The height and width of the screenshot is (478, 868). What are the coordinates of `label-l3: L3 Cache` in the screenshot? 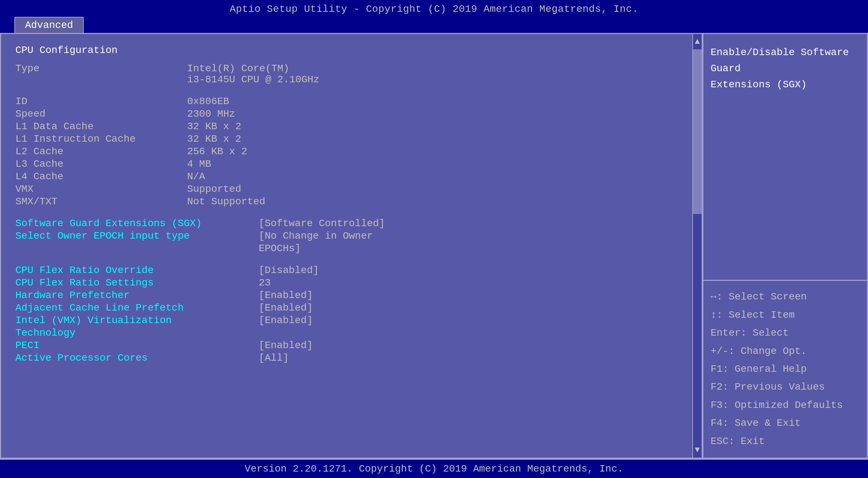 It's located at (101, 164).